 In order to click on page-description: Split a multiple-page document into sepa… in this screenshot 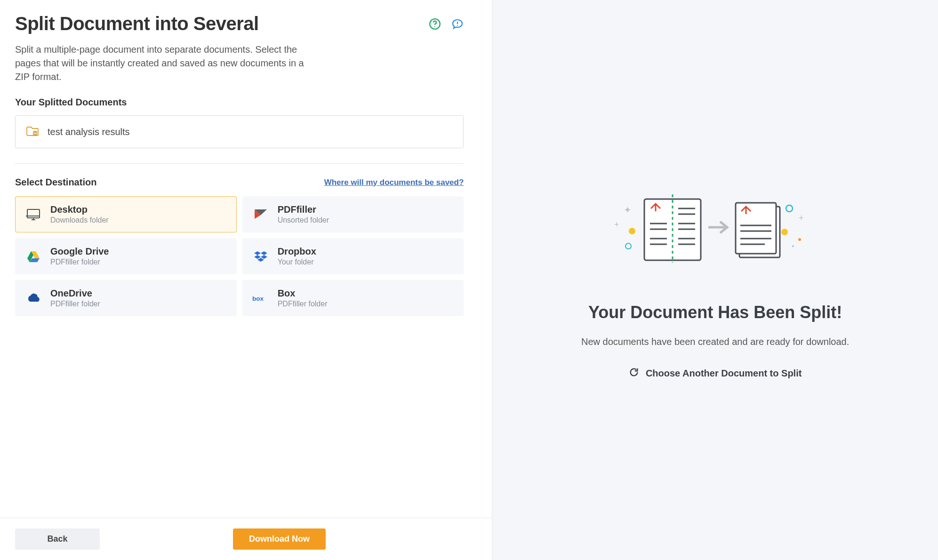, I will do `click(166, 63)`.